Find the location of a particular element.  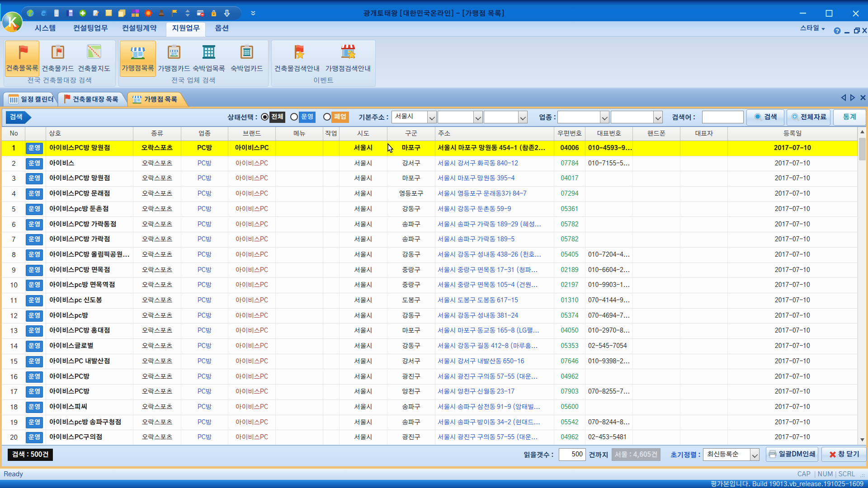

svg-text: K is located at coordinates (12, 23).